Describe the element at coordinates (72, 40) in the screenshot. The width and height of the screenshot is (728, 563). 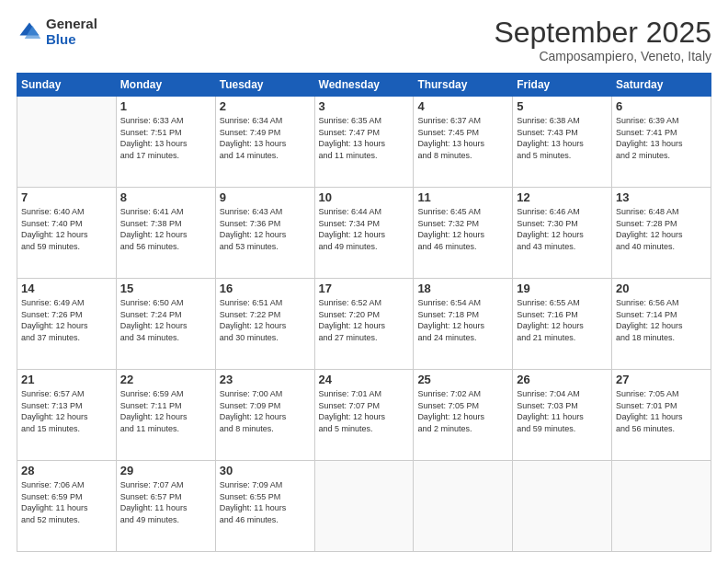
I see `logo-blue: Blue` at that location.